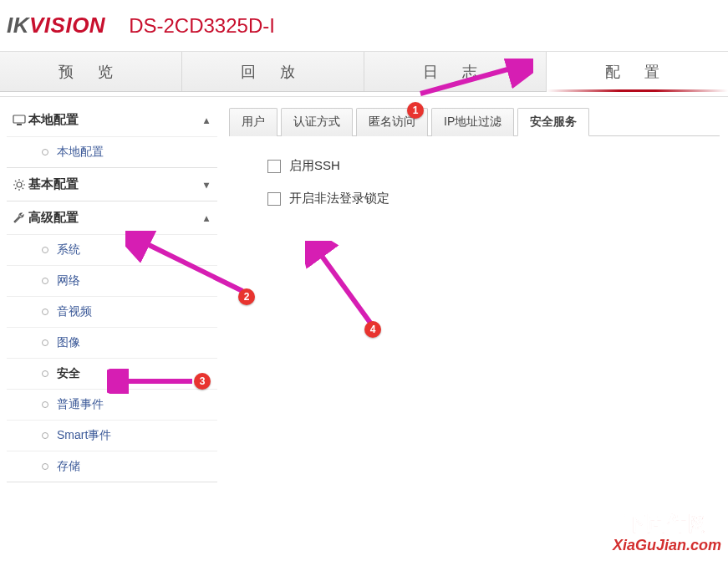 The height and width of the screenshot is (561, 728). I want to click on sidebar-head-local: 本地配置 ▴, so click(112, 120).